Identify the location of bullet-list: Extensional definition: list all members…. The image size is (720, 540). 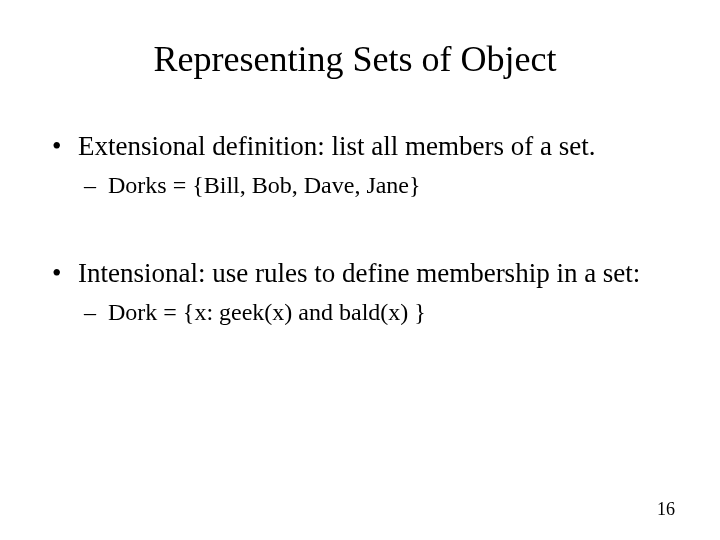
(355, 166).